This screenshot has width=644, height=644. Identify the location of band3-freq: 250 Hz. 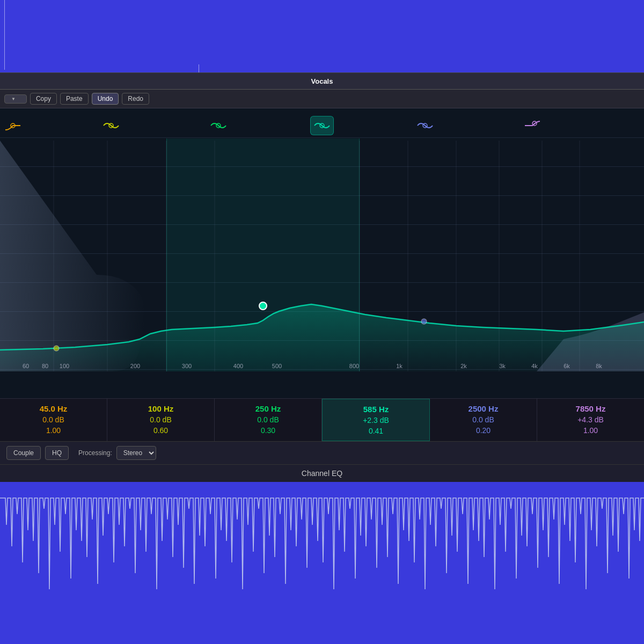
(268, 409).